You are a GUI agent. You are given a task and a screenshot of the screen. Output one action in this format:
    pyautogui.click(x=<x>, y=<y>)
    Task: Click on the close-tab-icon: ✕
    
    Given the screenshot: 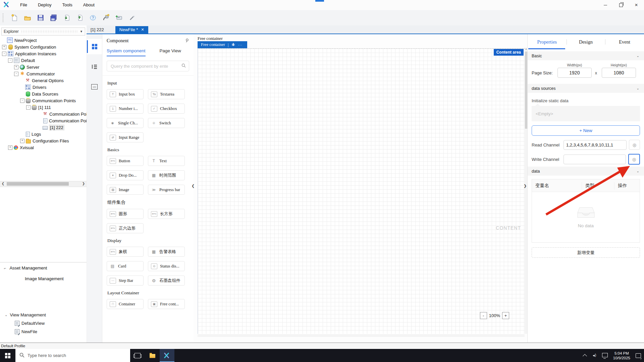 What is the action you would take?
    pyautogui.click(x=142, y=29)
    